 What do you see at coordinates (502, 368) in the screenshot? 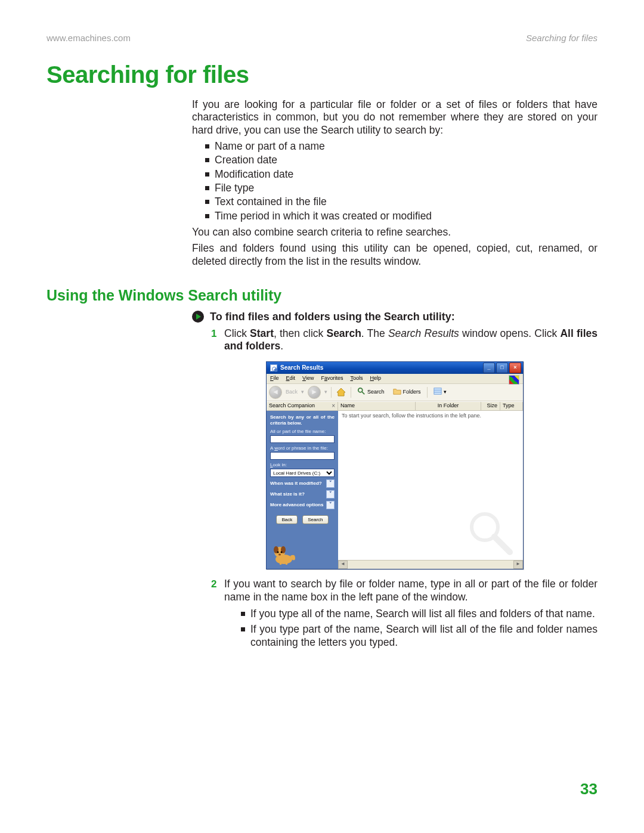
I see `maximize-button: □` at bounding box center [502, 368].